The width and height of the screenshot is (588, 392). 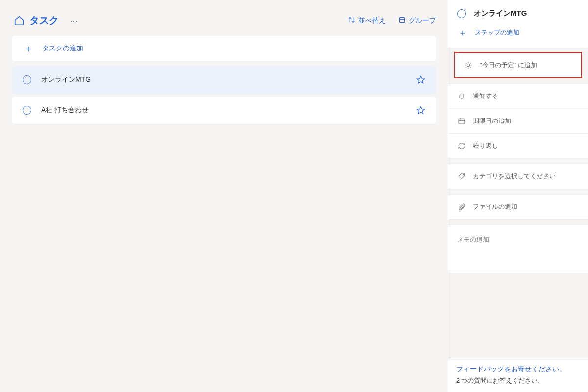 I want to click on page-title: タスク, so click(x=44, y=21).